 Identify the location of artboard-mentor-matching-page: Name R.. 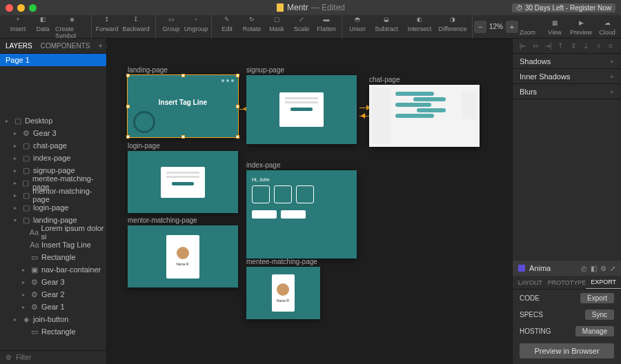
(183, 256).